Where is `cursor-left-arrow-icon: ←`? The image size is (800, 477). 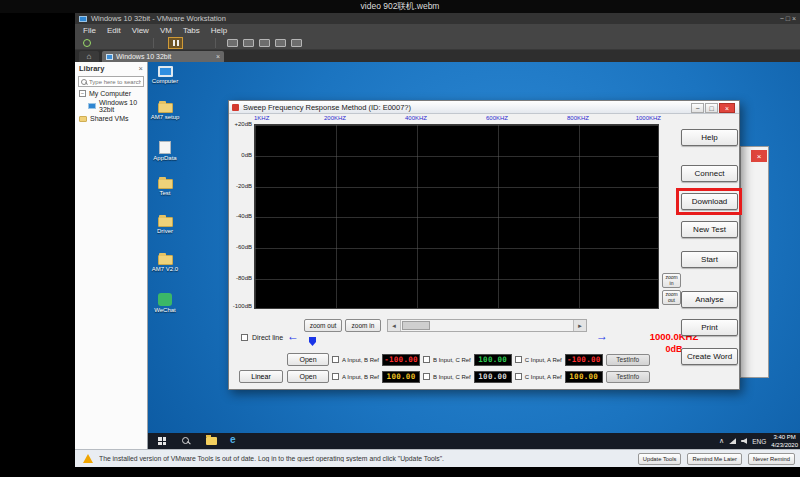 cursor-left-arrow-icon: ← is located at coordinates (293, 336).